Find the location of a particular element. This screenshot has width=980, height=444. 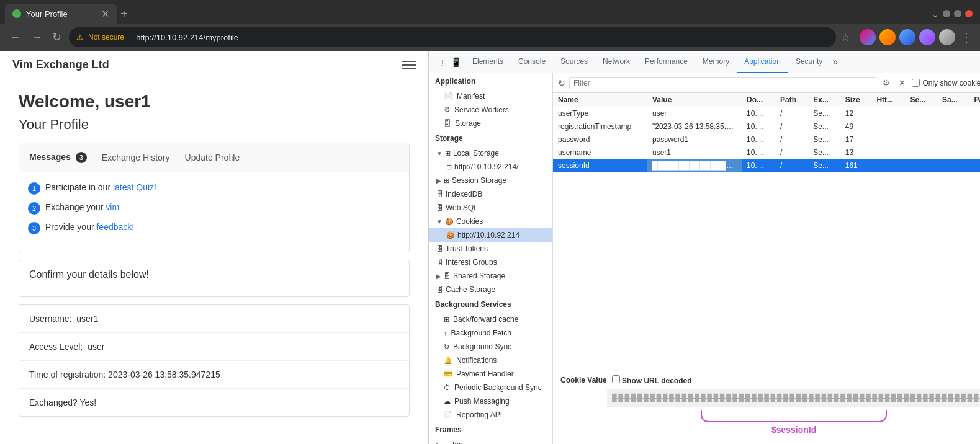

sidebar-local-storage: ▼ ⊞ Local Storage is located at coordinates (490, 153).